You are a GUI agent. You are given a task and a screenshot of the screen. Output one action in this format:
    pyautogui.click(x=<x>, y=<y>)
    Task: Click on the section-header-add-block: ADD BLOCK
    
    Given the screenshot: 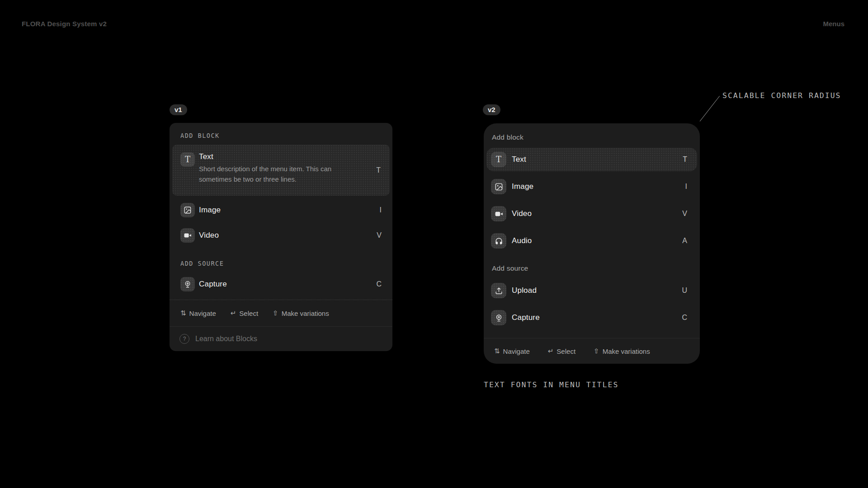 What is the action you would take?
    pyautogui.click(x=281, y=134)
    